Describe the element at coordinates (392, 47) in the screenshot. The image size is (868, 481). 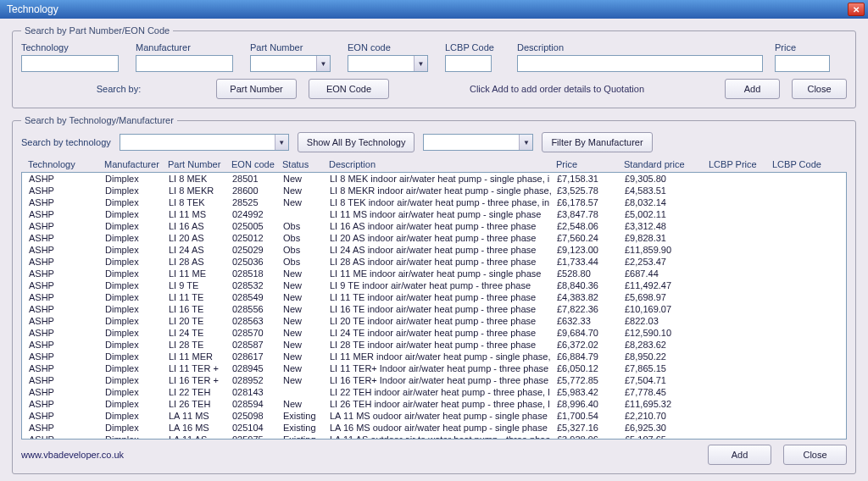
I see `label-eon-code: EON code` at that location.